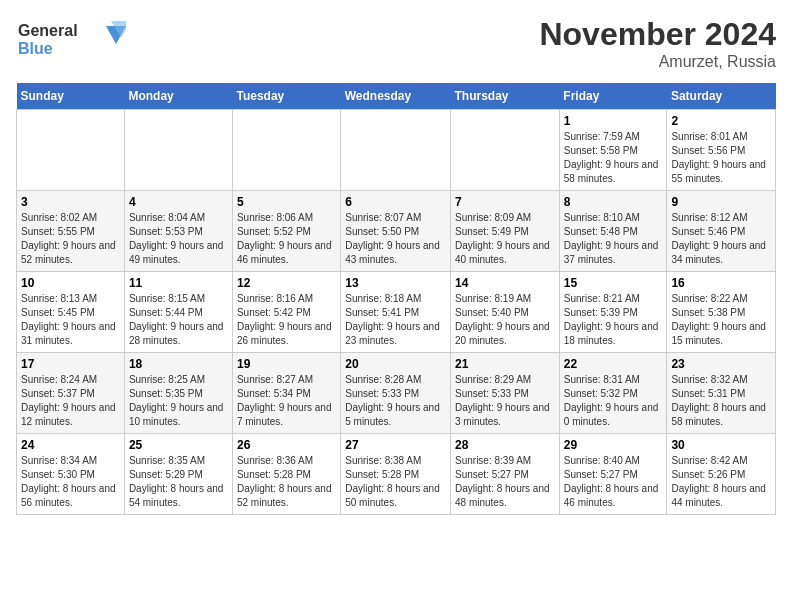 Image resolution: width=792 pixels, height=612 pixels. I want to click on calendar-day-cell: 3Sunrise: 8:02 AMSunset: 5:55 PMDaylight…, so click(71, 232).